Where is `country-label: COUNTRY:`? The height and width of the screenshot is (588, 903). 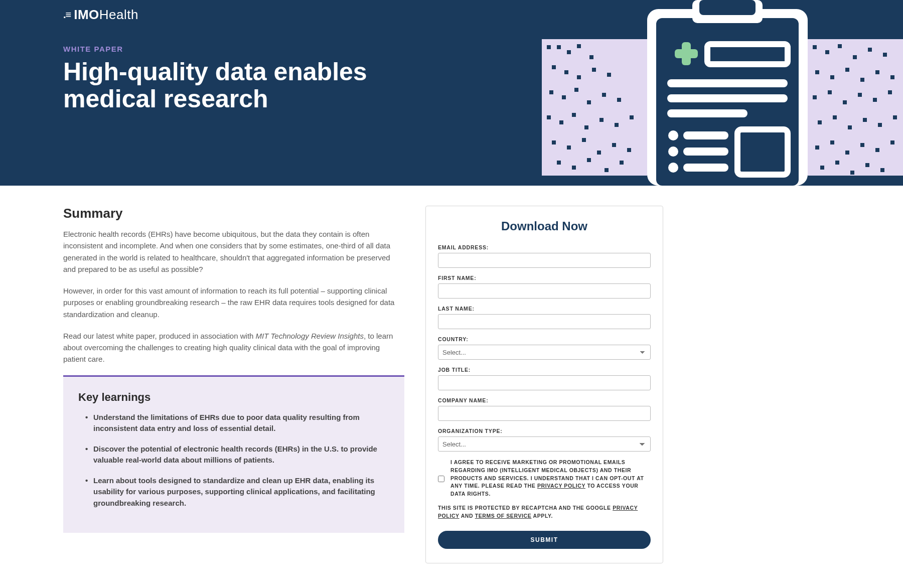
country-label: COUNTRY: is located at coordinates (544, 339).